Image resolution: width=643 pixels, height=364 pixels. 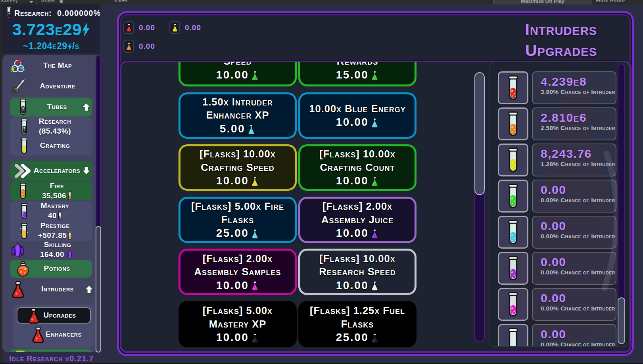 What do you see at coordinates (513, 268) in the screenshot?
I see `tube-icon` at bounding box center [513, 268].